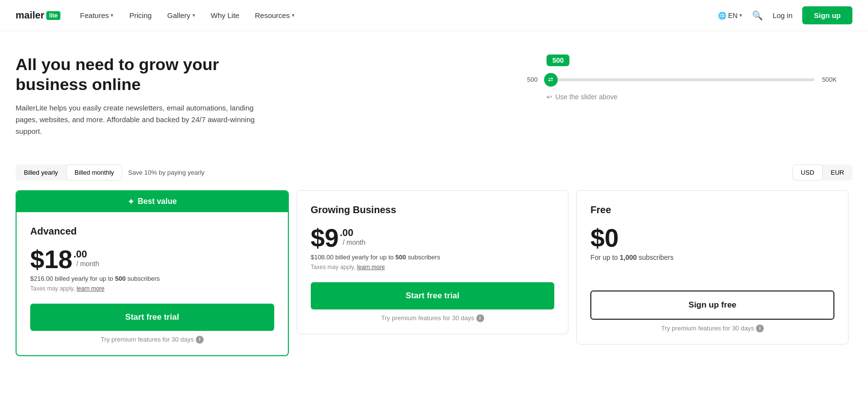 The height and width of the screenshot is (399, 868). I want to click on price-tax-growing: Taxes may apply, learn more, so click(433, 267).